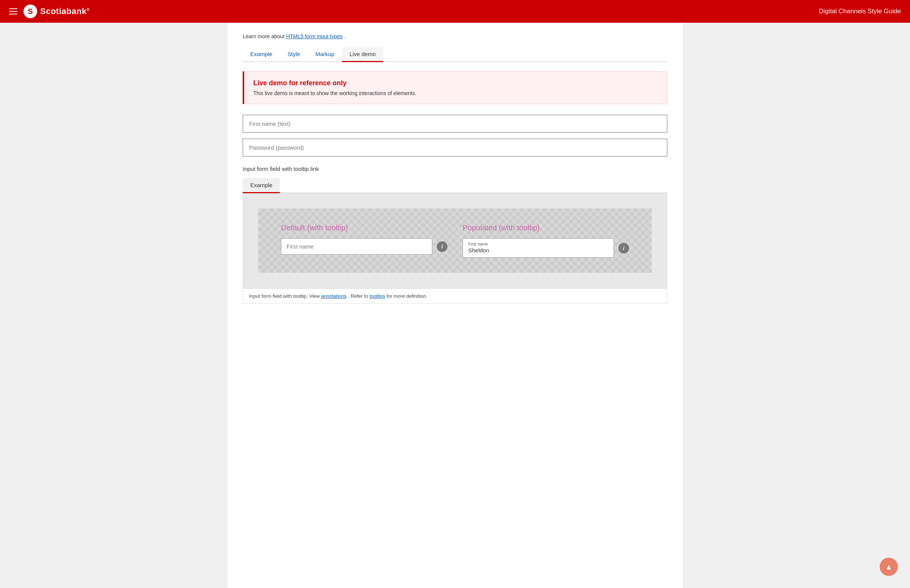 This screenshot has width=910, height=588. What do you see at coordinates (455, 11) in the screenshot?
I see `site-header: S Scotiabank® Digital Channels Style Gui…` at bounding box center [455, 11].